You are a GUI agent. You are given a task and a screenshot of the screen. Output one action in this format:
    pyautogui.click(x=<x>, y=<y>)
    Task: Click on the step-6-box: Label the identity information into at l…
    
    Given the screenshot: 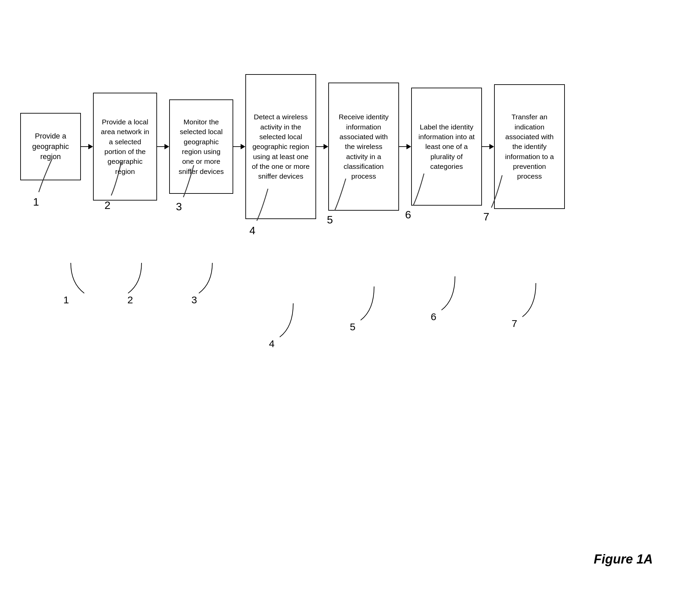 What is the action you would take?
    pyautogui.click(x=446, y=147)
    